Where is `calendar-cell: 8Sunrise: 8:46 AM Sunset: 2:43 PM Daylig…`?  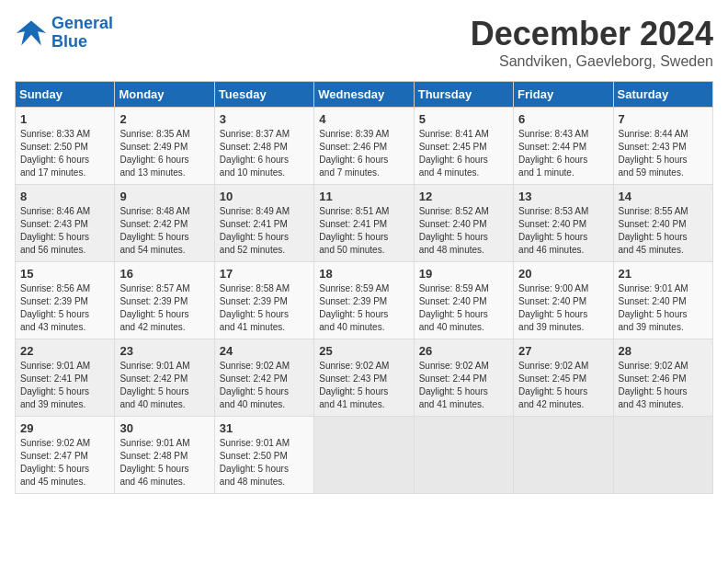 calendar-cell: 8Sunrise: 8:46 AM Sunset: 2:43 PM Daylig… is located at coordinates (65, 224).